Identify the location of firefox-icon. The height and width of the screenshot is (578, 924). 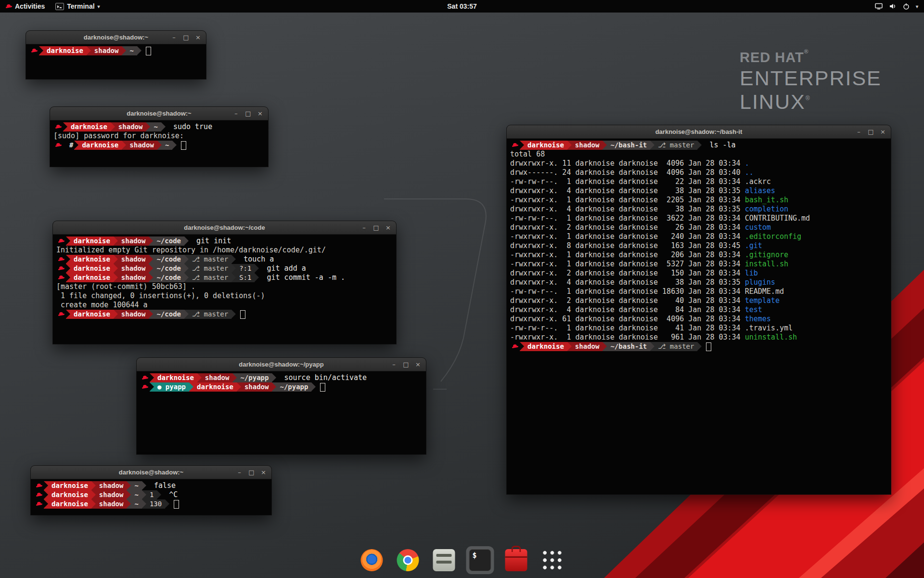
(372, 560).